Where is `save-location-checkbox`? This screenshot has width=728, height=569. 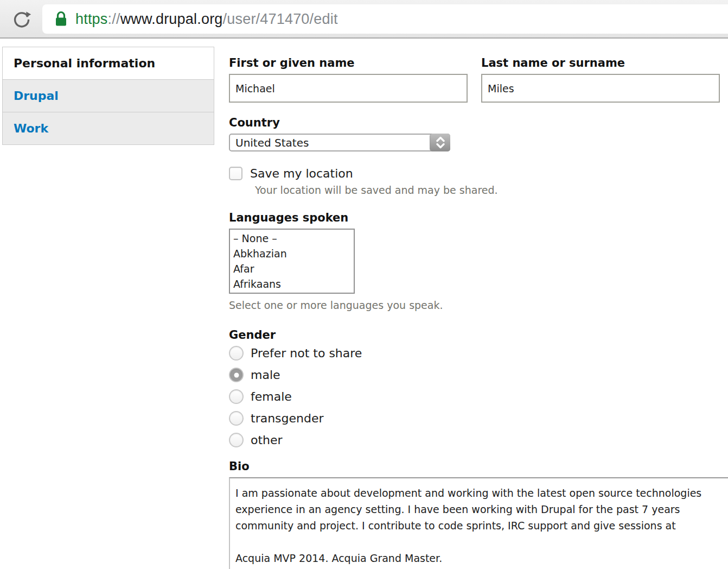 save-location-checkbox is located at coordinates (235, 174).